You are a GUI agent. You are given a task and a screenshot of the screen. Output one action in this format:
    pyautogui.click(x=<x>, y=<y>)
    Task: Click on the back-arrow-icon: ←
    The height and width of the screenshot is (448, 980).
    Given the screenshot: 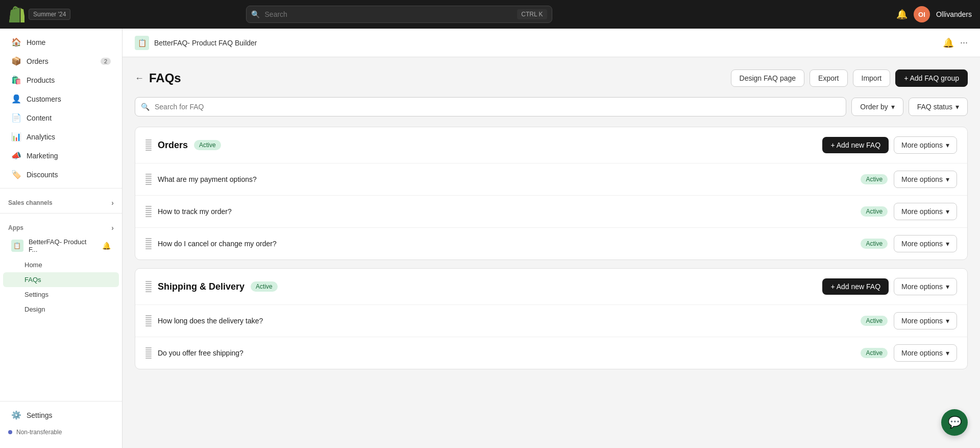 What is the action you would take?
    pyautogui.click(x=139, y=79)
    